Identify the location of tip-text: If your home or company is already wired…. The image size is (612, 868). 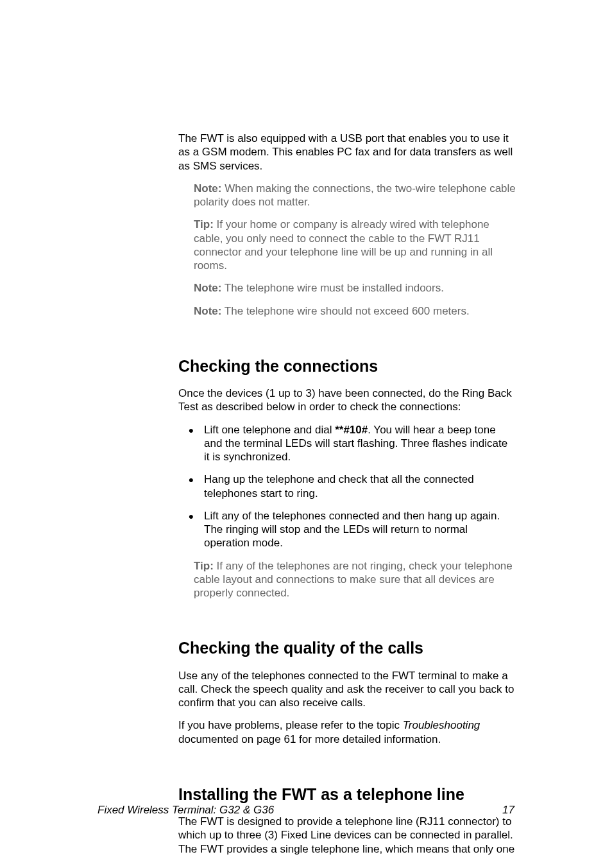
(343, 245).